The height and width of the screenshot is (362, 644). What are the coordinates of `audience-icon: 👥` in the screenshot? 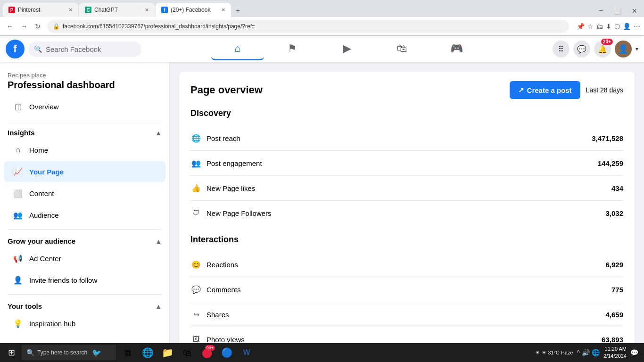 It's located at (18, 215).